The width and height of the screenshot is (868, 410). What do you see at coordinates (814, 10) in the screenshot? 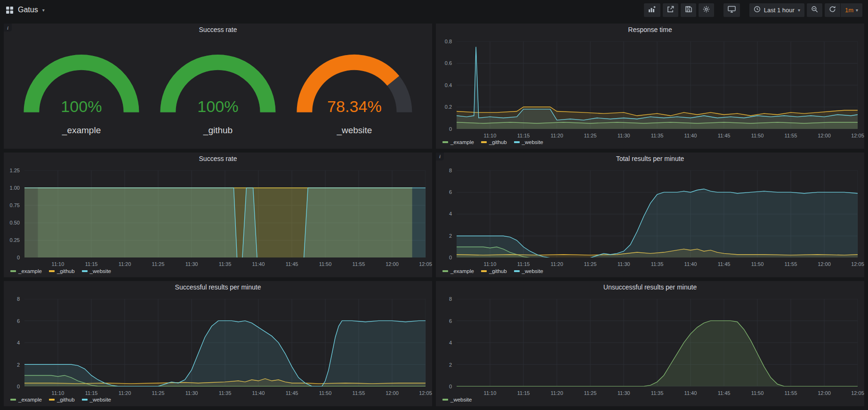
I see `zoom-out-button` at bounding box center [814, 10].